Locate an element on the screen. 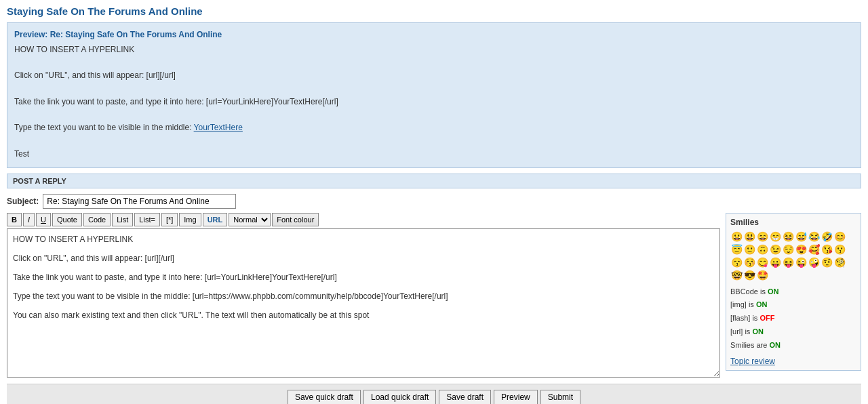 Image resolution: width=868 pixels, height=404 pixels. smilies-grid: 😀 😃 😄 😁 😆 😅 😂 🤣 😊 😇 🙂 🙃 😉 is located at coordinates (793, 256).